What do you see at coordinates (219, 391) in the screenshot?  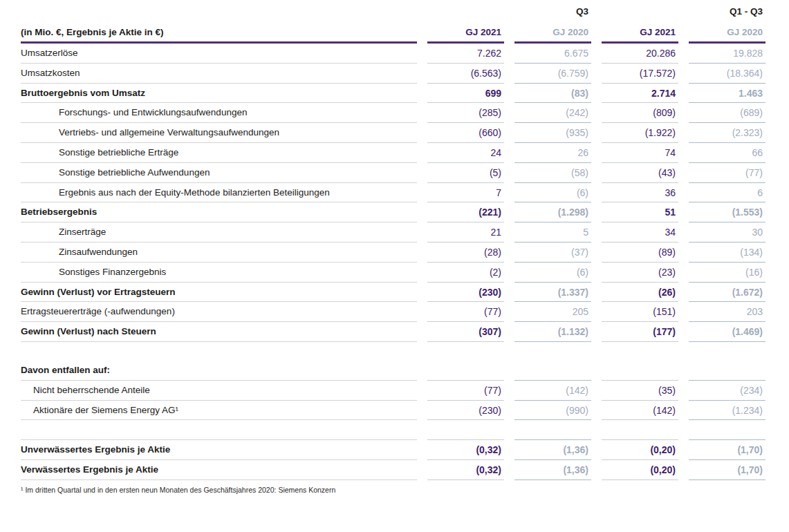 I see `row-label: Nicht beherrschende Anteile` at bounding box center [219, 391].